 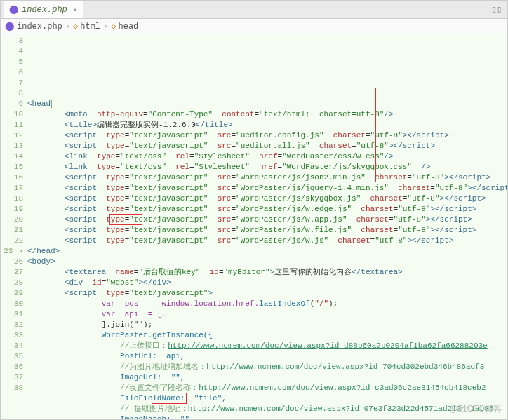 What do you see at coordinates (76, 10) in the screenshot?
I see `close-icon: ✕` at bounding box center [76, 10].